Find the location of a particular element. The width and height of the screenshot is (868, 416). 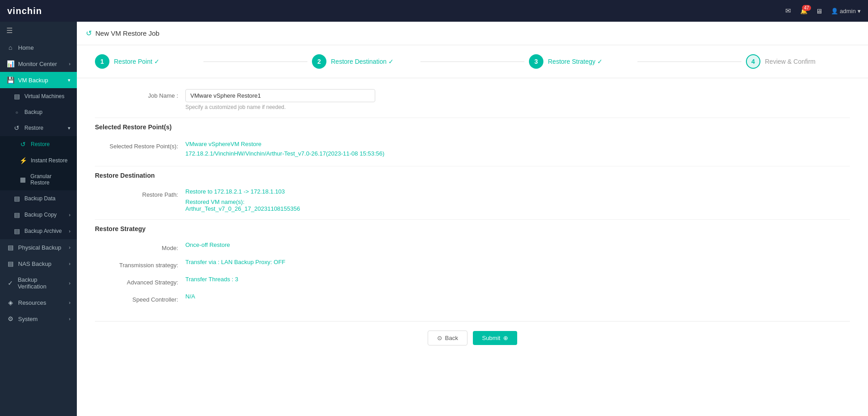

user-icon: 👤 is located at coordinates (835, 11).